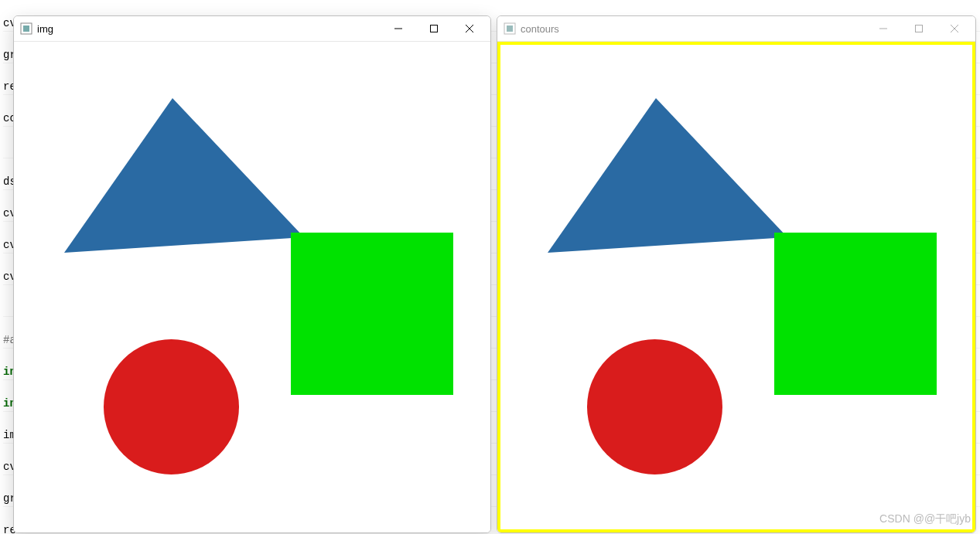 The height and width of the screenshot is (534, 980). What do you see at coordinates (45, 29) in the screenshot?
I see `window-title: img` at bounding box center [45, 29].